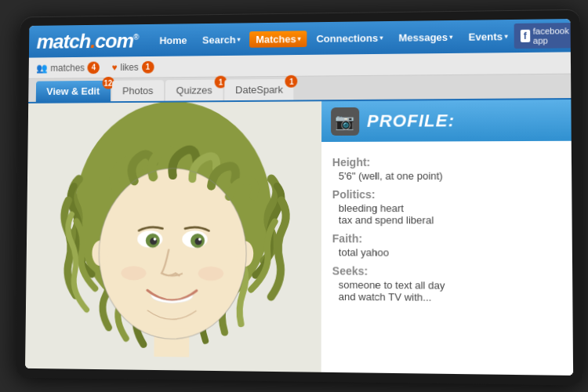  What do you see at coordinates (525, 36) in the screenshot?
I see `facebook-icon: f` at bounding box center [525, 36].